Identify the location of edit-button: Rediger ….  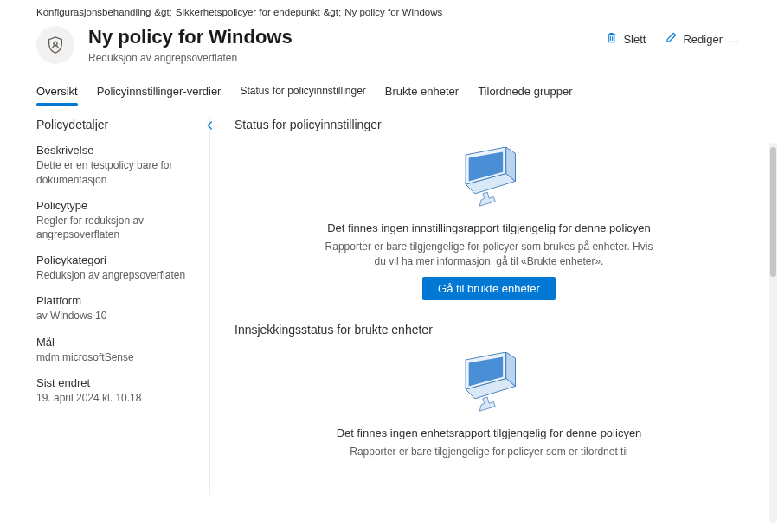
(703, 39).